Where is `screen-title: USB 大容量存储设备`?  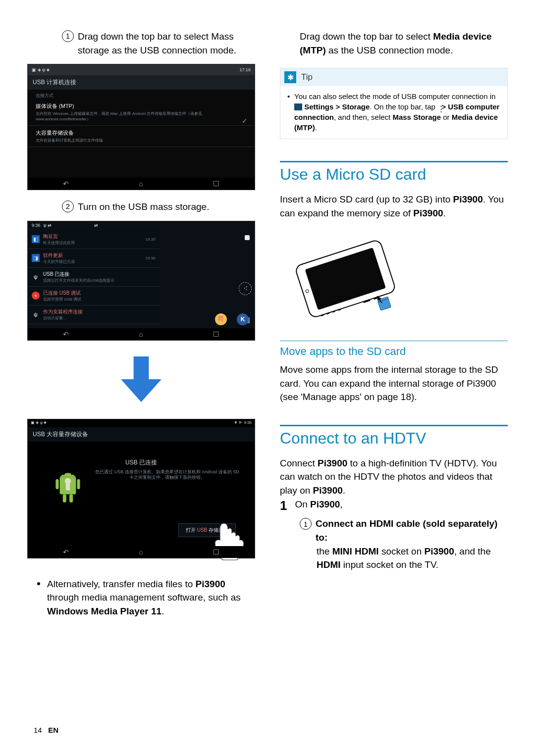
screen-title: USB 大容量存储设备 is located at coordinates (141, 435).